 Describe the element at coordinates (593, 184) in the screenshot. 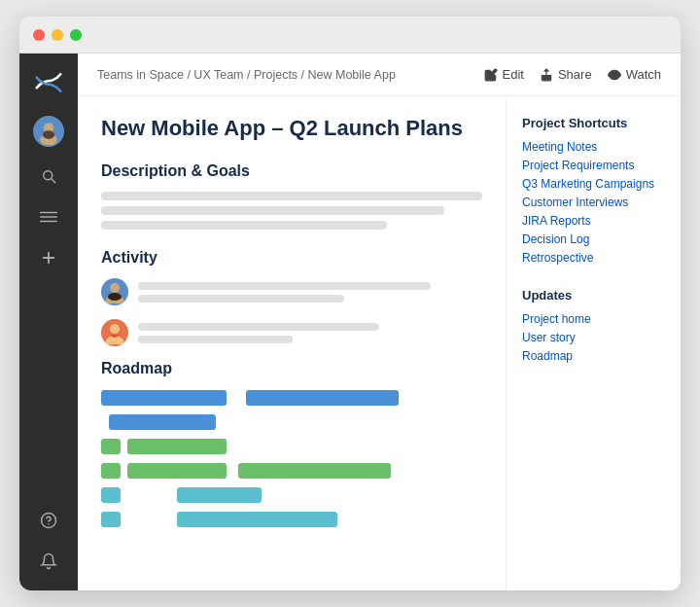

I see `shortcut-link: Q3 Marketing Campaigns` at that location.